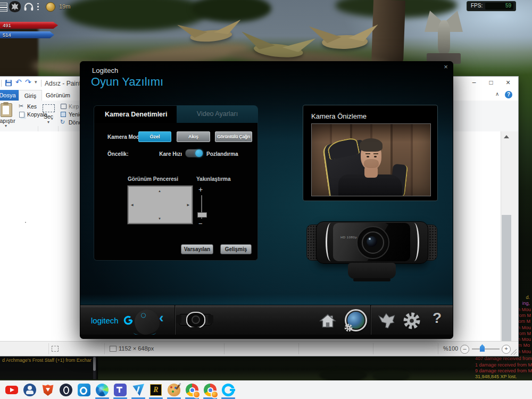  I want to click on window-title: Adsız - Paint, so click(63, 84).